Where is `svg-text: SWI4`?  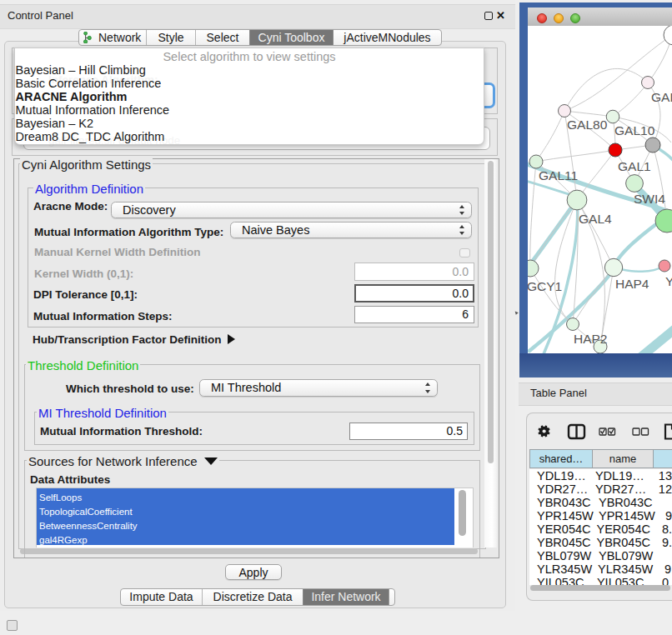
svg-text: SWI4 is located at coordinates (649, 198).